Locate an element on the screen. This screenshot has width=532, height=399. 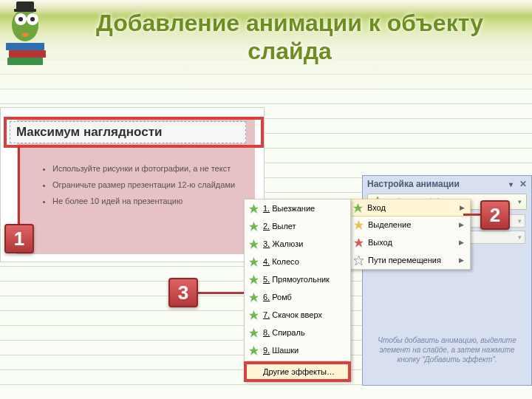
item-num: 1. is located at coordinates (266, 208).